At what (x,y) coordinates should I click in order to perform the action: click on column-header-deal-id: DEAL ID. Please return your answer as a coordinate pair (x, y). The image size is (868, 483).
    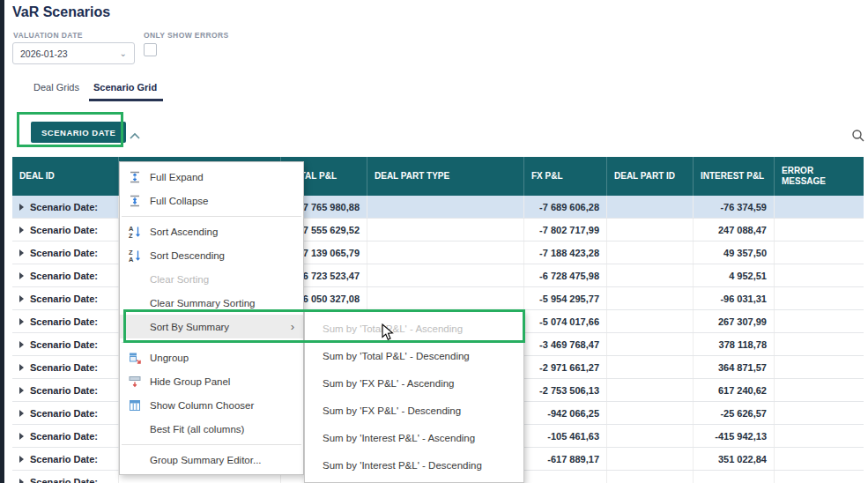
    Looking at the image, I should click on (65, 176).